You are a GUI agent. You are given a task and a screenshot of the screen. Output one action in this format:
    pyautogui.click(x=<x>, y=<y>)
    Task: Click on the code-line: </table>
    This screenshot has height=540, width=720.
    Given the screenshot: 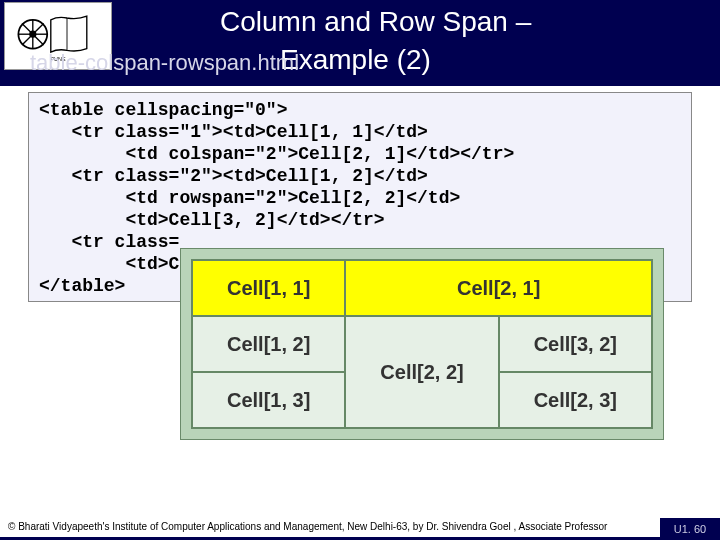 What is the action you would take?
    pyautogui.click(x=82, y=286)
    